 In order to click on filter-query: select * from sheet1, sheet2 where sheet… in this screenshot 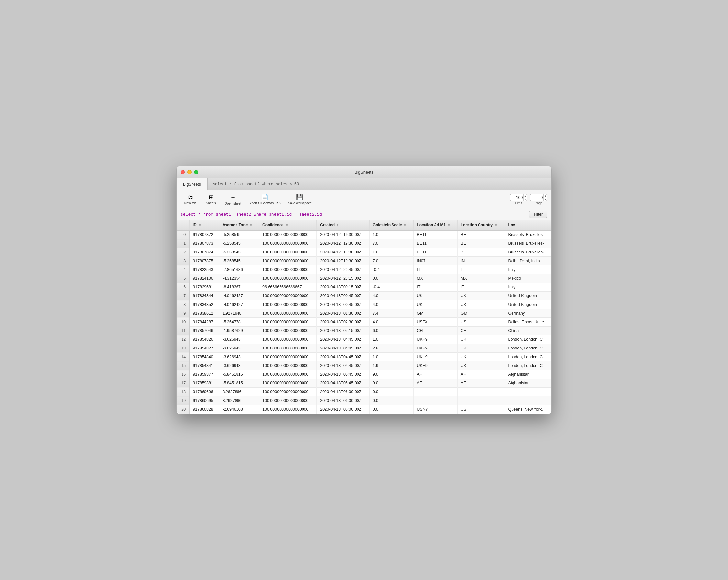, I will do `click(354, 215)`.